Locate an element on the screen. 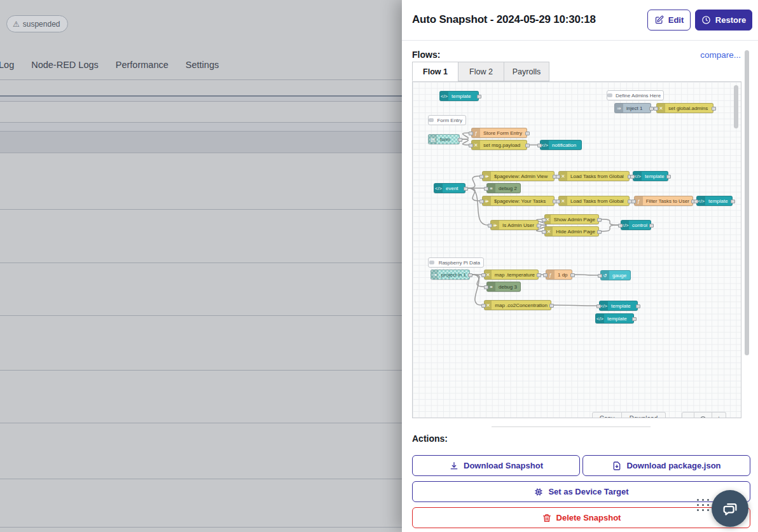 This screenshot has height=532, width=758. download-icon is located at coordinates (454, 466).